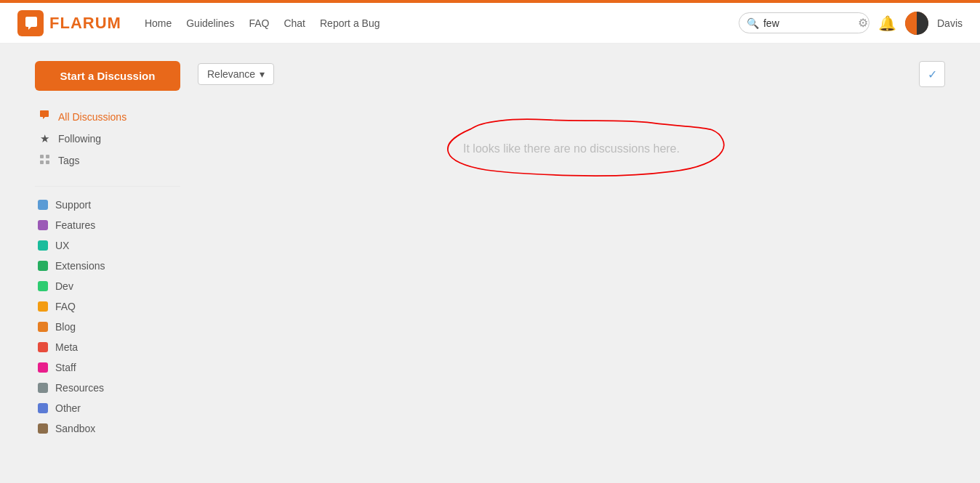 The image size is (980, 483). I want to click on nav-guidelines: Guidelines, so click(210, 23).